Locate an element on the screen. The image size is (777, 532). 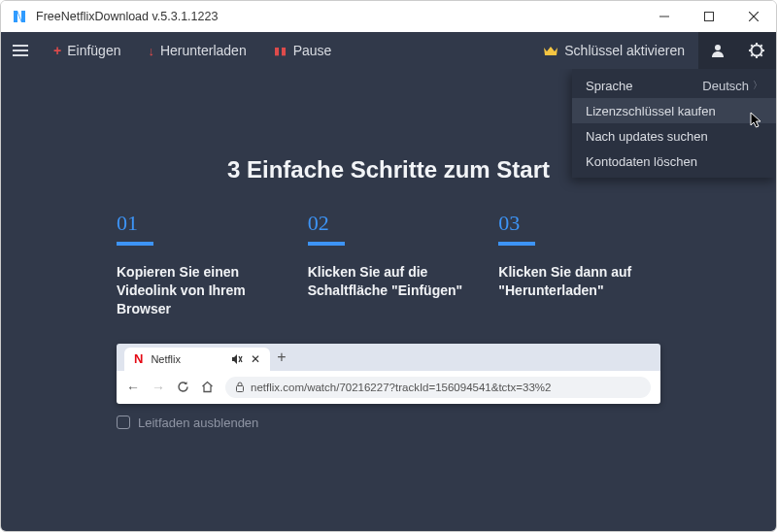
menu-button is located at coordinates (20, 50).